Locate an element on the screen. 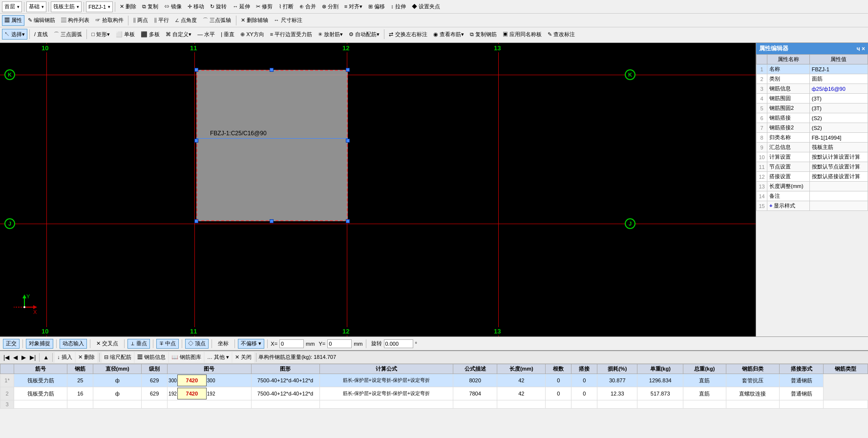  component-dropdown: FBZJ-1 is located at coordinates (100, 7).